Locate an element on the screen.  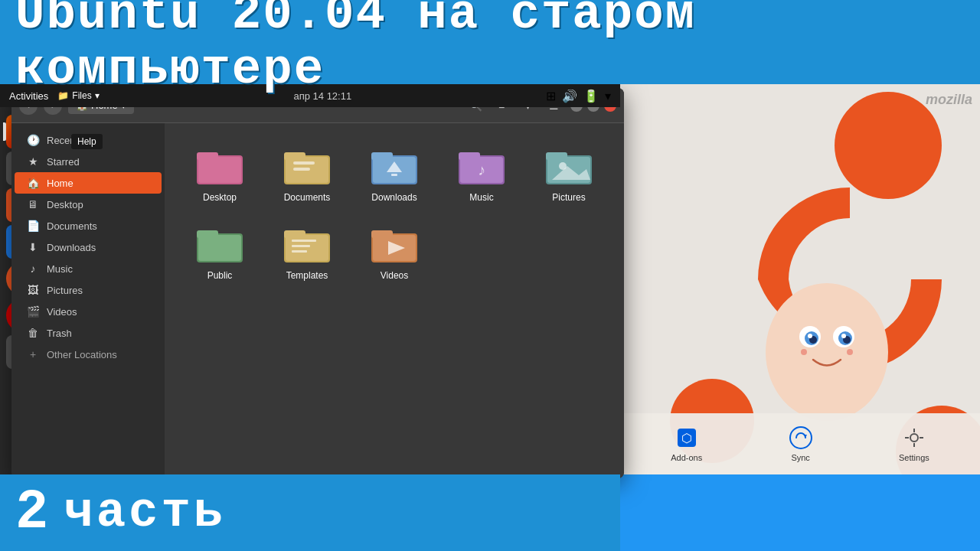
pictures-icon: 🖼 is located at coordinates (33, 290).